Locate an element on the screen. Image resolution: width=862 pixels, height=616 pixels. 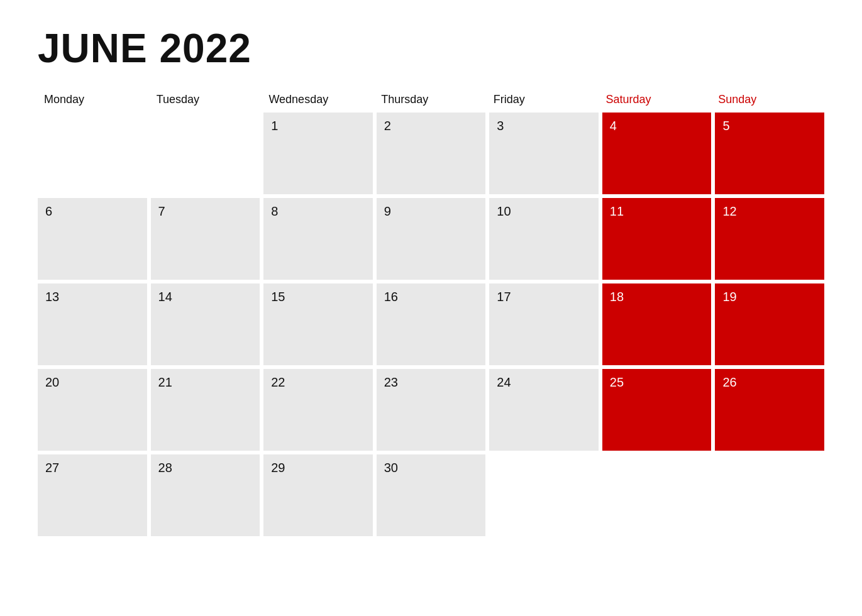
day-cell: 8 is located at coordinates (318, 239).